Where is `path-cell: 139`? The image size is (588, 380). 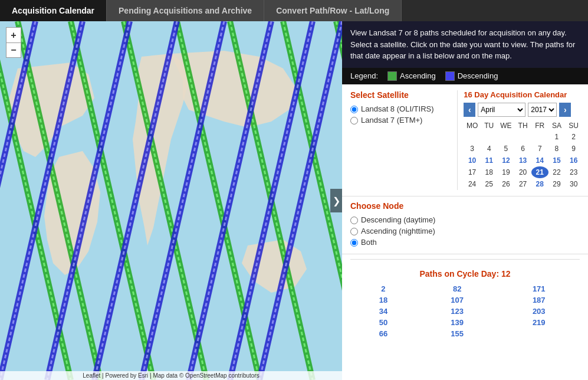
path-cell: 139 is located at coordinates (458, 322).